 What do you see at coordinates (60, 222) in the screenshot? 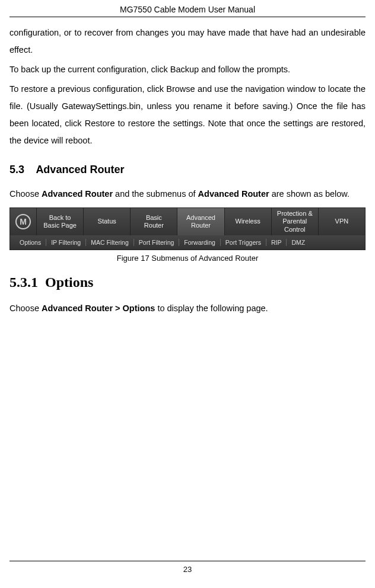
I see `nav-label: Back toBasic Page` at bounding box center [60, 222].